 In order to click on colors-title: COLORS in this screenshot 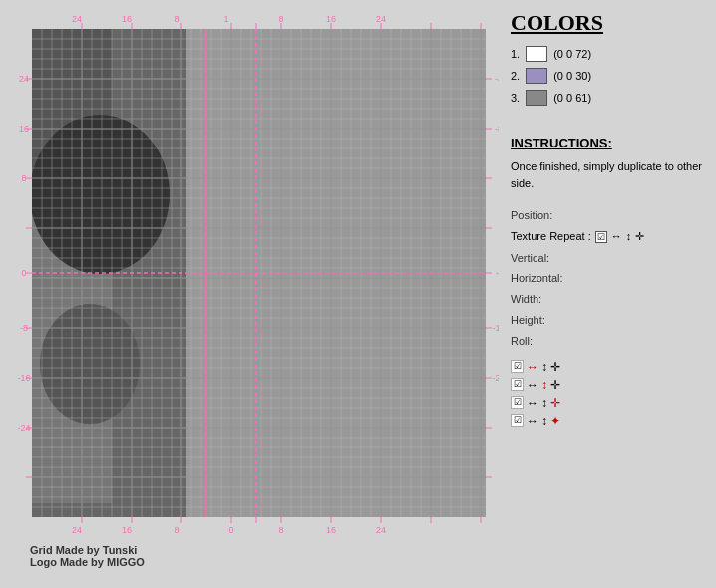, I will do `click(607, 23)`.